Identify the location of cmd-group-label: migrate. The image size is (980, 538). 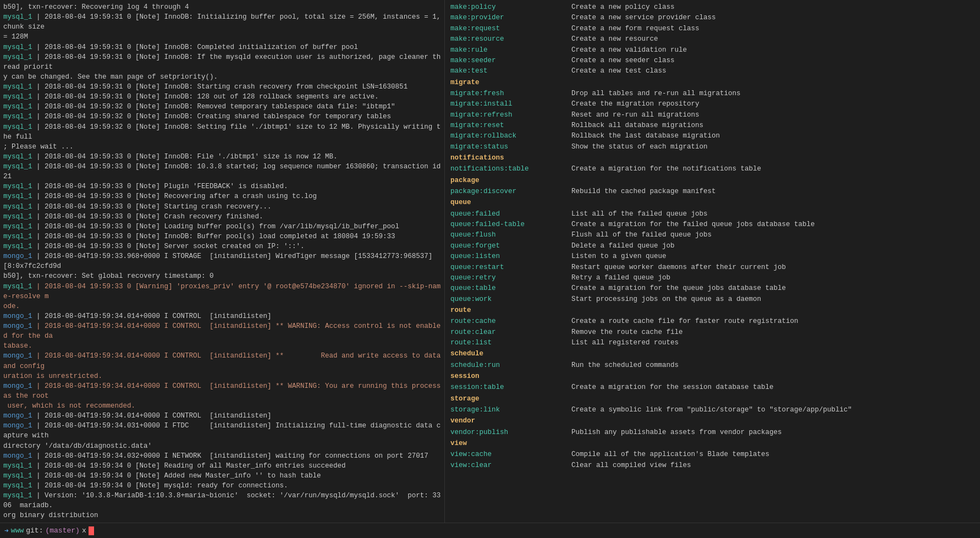
(713, 83).